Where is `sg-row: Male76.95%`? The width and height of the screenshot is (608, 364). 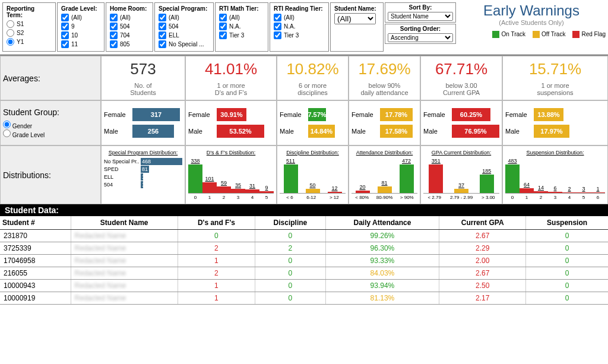
sg-row: Male76.95% is located at coordinates (461, 131).